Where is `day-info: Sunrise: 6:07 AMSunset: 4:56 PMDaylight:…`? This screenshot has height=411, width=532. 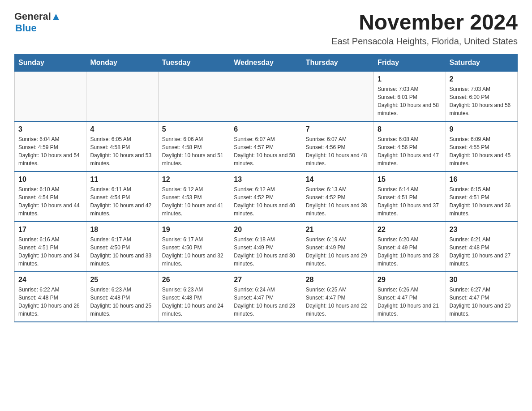
day-info: Sunrise: 6:07 AMSunset: 4:56 PMDaylight:… is located at coordinates (338, 151).